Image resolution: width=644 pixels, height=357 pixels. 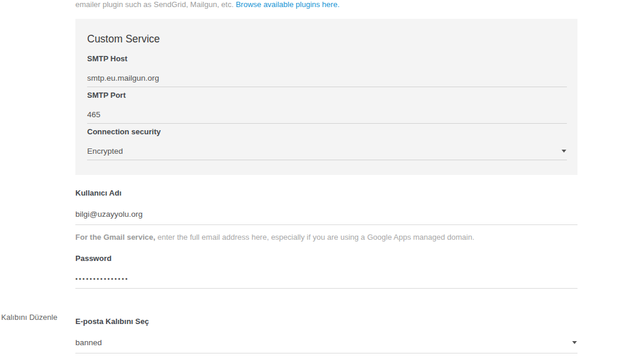 What do you see at coordinates (327, 144) in the screenshot?
I see `connection-security-field: Connection security Encrypted` at bounding box center [327, 144].